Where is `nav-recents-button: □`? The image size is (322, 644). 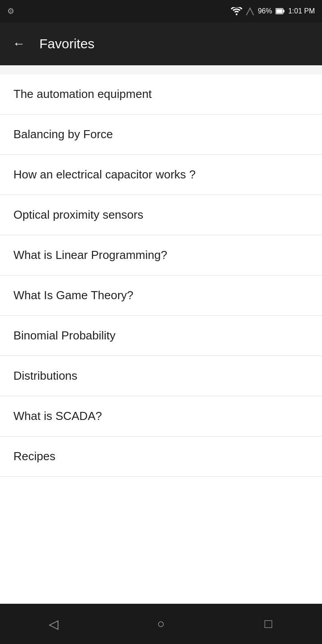
nav-recents-button: □ is located at coordinates (268, 624).